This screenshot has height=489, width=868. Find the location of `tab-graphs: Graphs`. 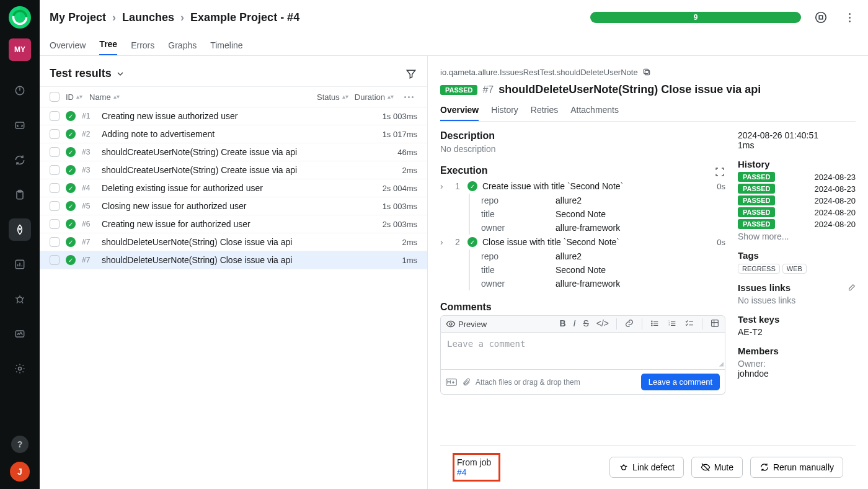

tab-graphs: Graphs is located at coordinates (182, 48).